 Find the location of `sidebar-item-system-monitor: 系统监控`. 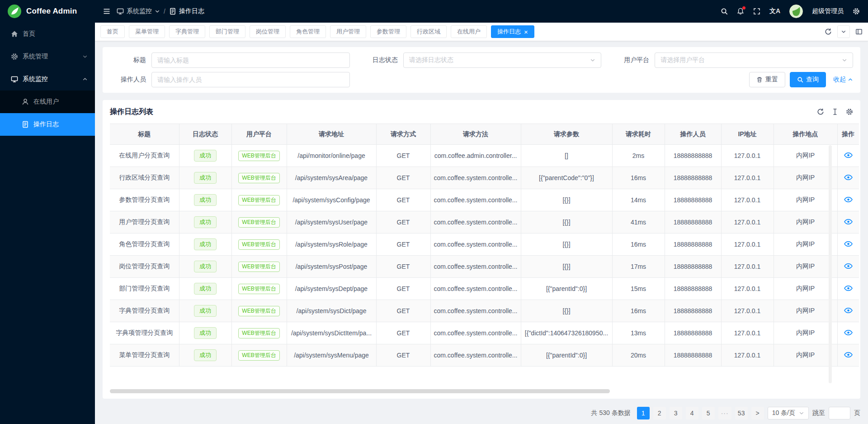

sidebar-item-system-monitor: 系统监控 is located at coordinates (47, 79).